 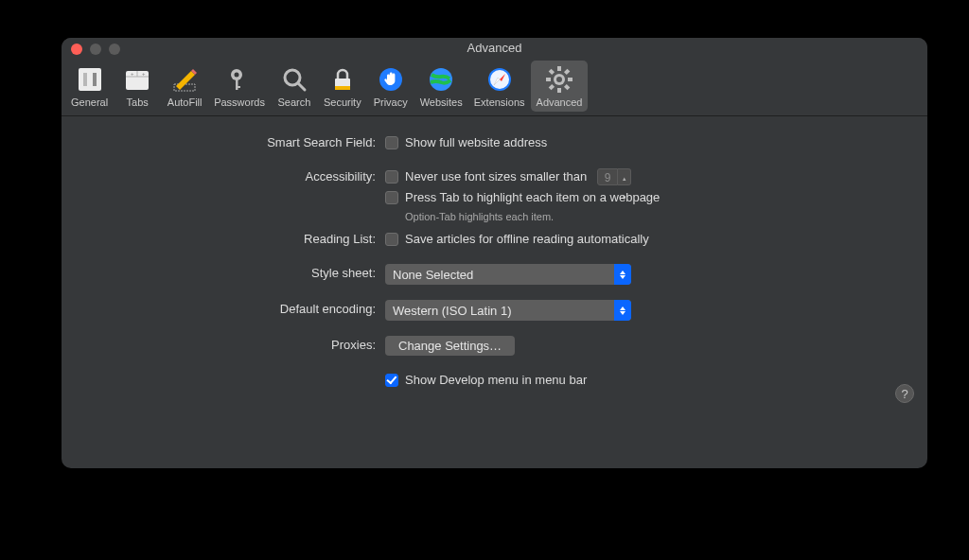 I want to click on press-tab-text: Press Tab to highlight each item on a we…, so click(x=532, y=198).